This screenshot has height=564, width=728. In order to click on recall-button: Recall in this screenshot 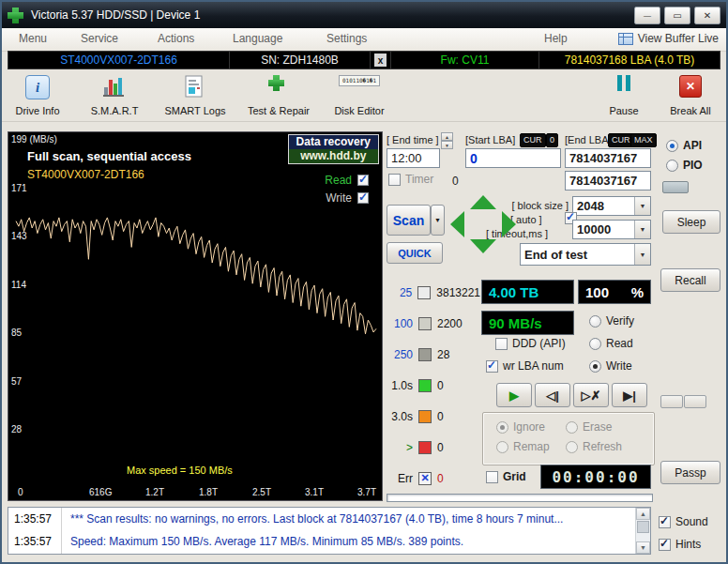, I will do `click(690, 280)`.